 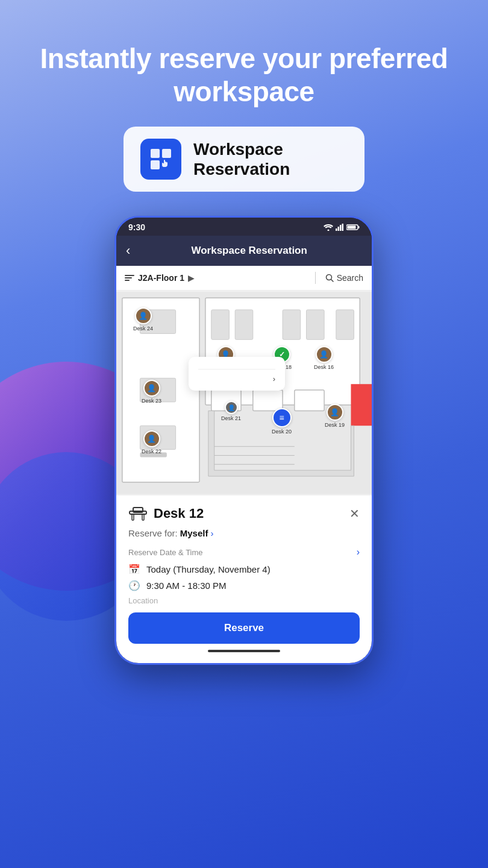 What do you see at coordinates (354, 514) in the screenshot?
I see `close-button: ✕` at bounding box center [354, 514].